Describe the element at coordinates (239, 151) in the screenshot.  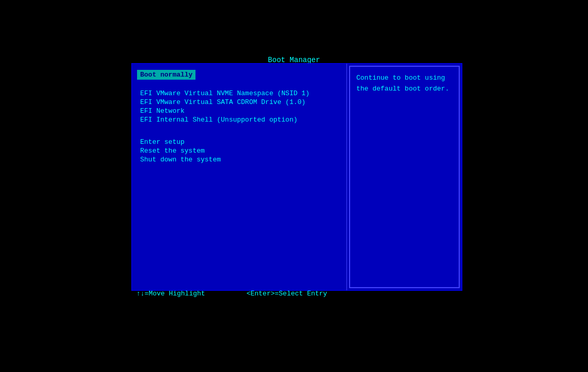
I see `list-item: Reset the system` at that location.